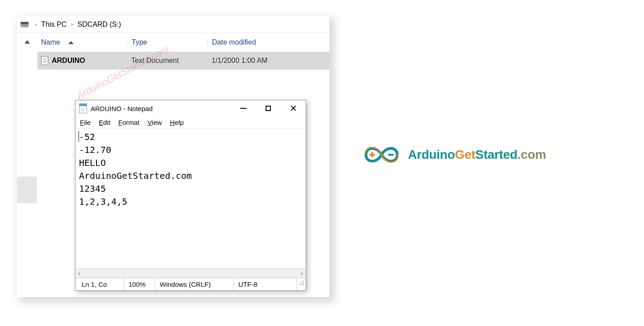 The height and width of the screenshot is (326, 644). What do you see at coordinates (191, 150) in the screenshot?
I see `editor-line: -12.70` at bounding box center [191, 150].